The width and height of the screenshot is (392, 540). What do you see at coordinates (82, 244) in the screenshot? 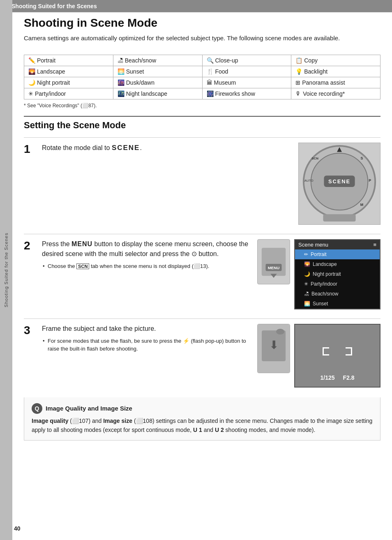
I see `menu-word: MENU` at bounding box center [82, 244].